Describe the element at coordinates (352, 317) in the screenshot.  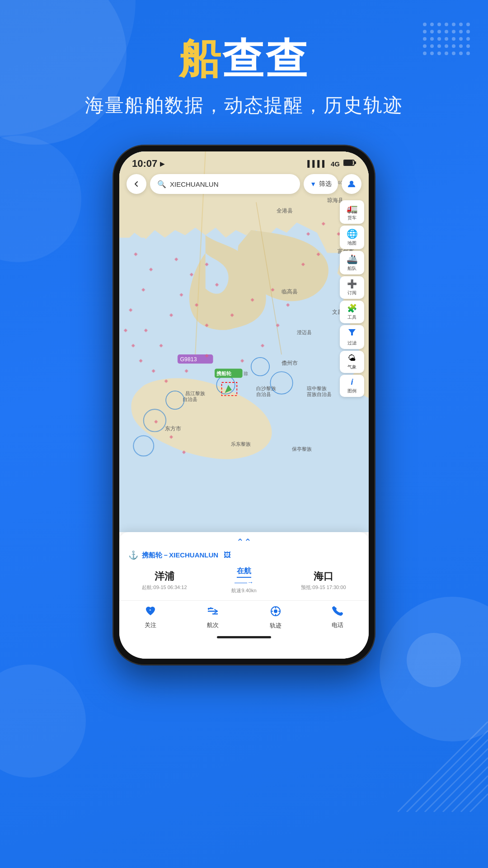
I see `tool-tools-label: 工具` at that location.